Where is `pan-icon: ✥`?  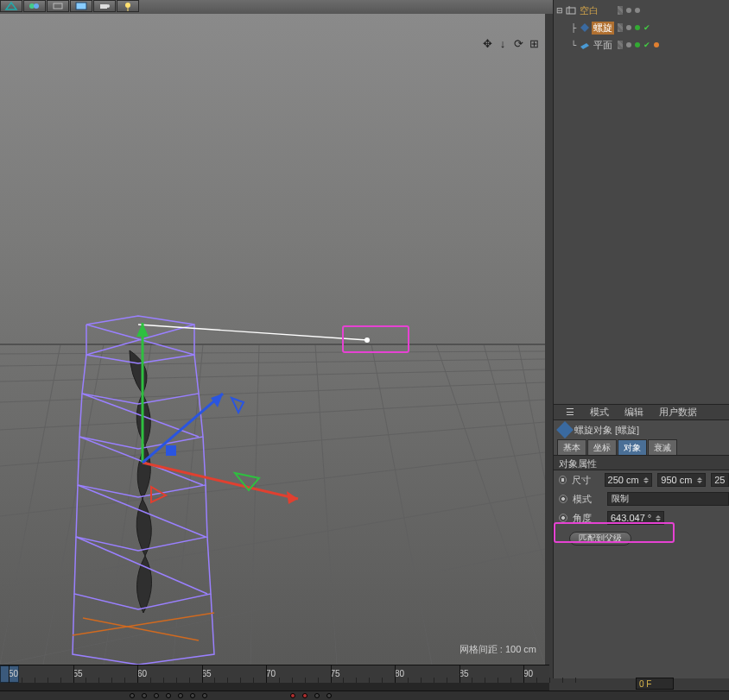
pan-icon: ✥ is located at coordinates (487, 44).